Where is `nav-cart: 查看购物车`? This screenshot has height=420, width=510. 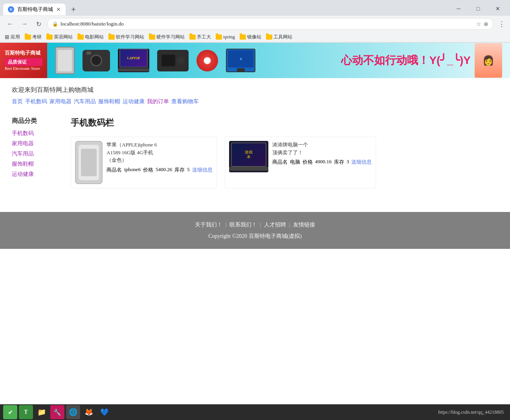 nav-cart: 查看购物车 is located at coordinates (185, 102).